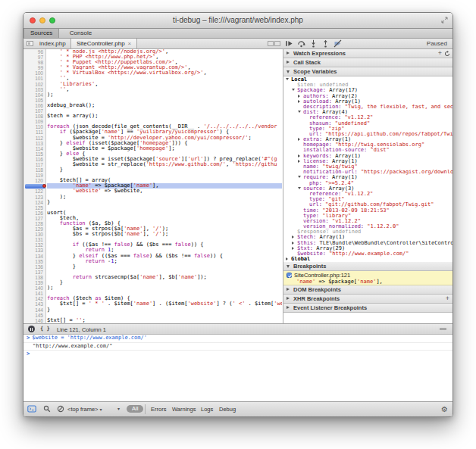  Describe the element at coordinates (368, 189) in the screenshot. I see `scope-row-source: source: Array(3)` at that location.